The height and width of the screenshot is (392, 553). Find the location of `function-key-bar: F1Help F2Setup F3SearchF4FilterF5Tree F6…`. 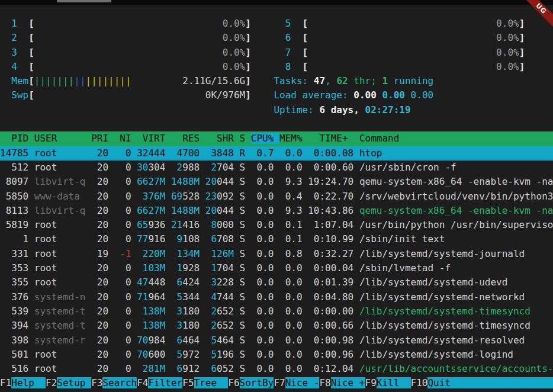

function-key-bar: F1Help F2Setup F3SearchF4FilterF5Tree F6… is located at coordinates (276, 383).